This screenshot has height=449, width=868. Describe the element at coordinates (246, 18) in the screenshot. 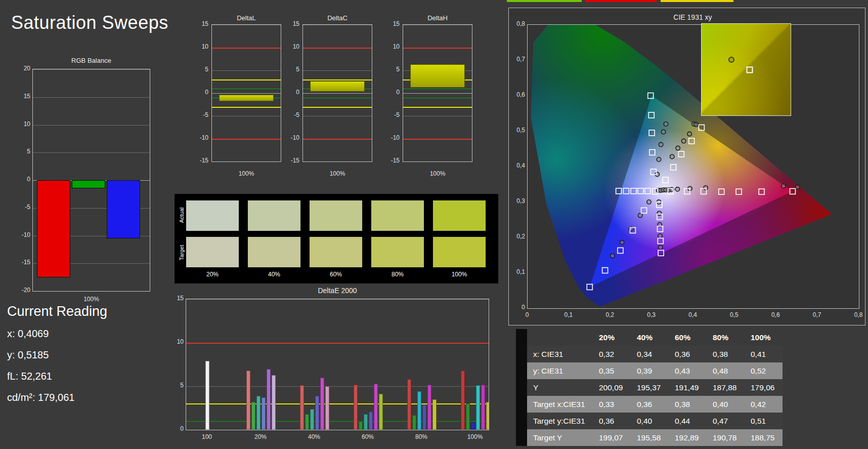

I see `delta-l-title: DeltaL` at that location.